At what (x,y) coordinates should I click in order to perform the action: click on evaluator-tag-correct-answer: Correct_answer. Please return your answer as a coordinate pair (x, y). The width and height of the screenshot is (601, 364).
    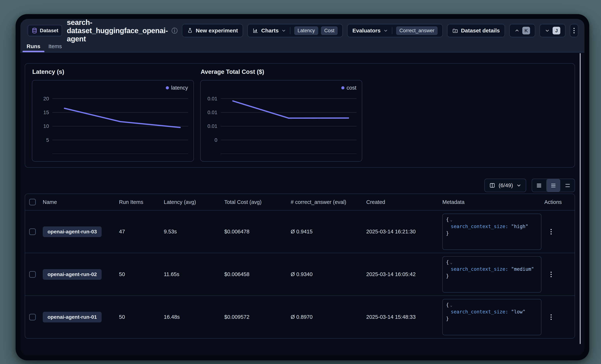
    Looking at the image, I should click on (417, 31).